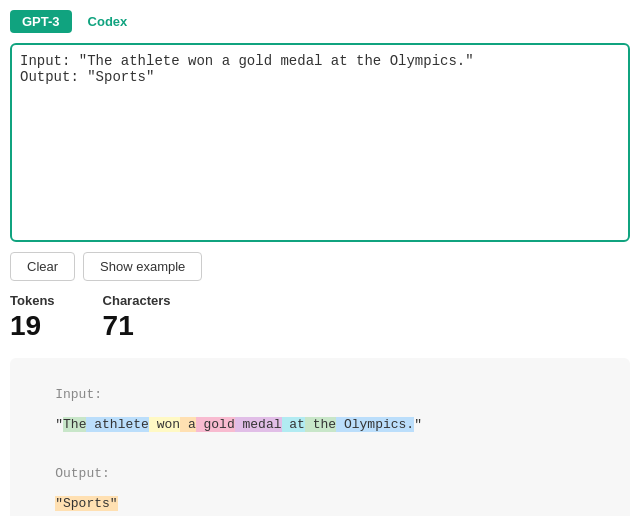  What do you see at coordinates (86, 504) in the screenshot?
I see `token-sports: "Sports"` at bounding box center [86, 504].